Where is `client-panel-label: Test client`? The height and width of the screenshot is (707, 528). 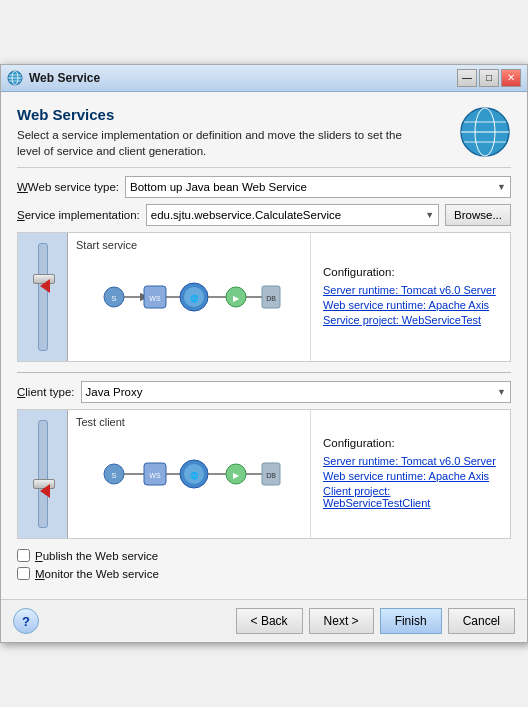 client-panel-label: Test client is located at coordinates (100, 422).